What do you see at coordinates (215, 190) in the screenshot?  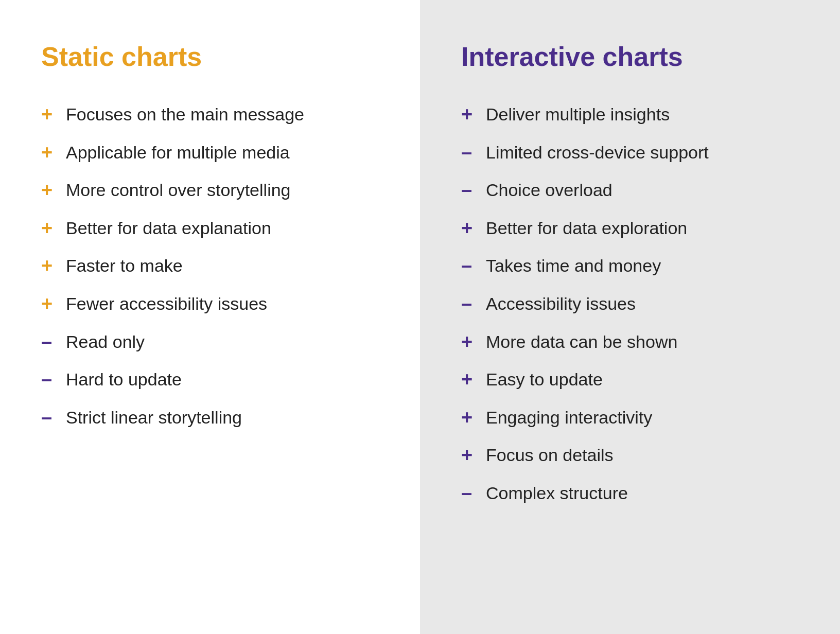 I see `list-item: +More control over storytelling` at bounding box center [215, 190].